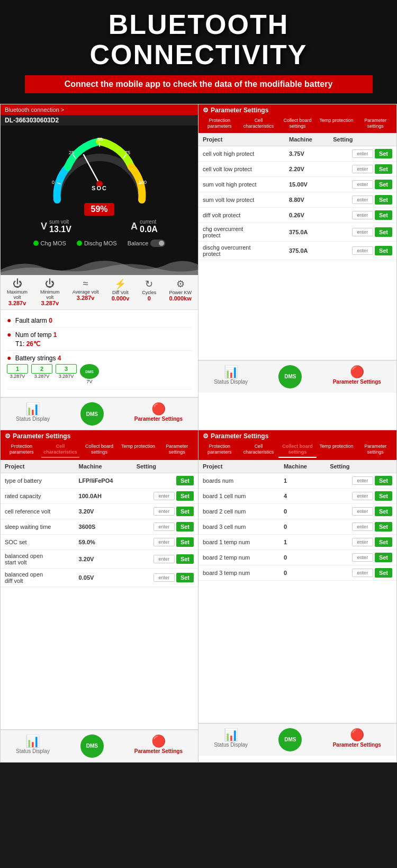 The image size is (397, 868). I want to click on bl-tab-cell-char: Cell characteristics, so click(60, 450).